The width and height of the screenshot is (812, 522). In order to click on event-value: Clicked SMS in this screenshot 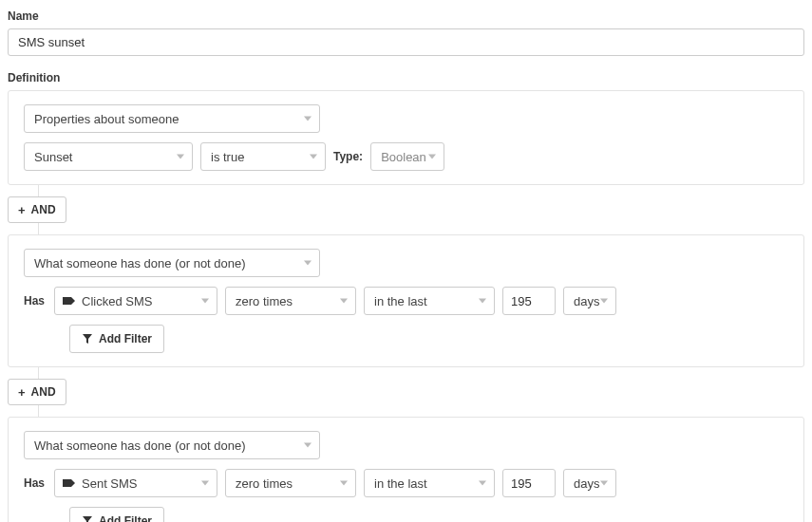, I will do `click(117, 302)`.